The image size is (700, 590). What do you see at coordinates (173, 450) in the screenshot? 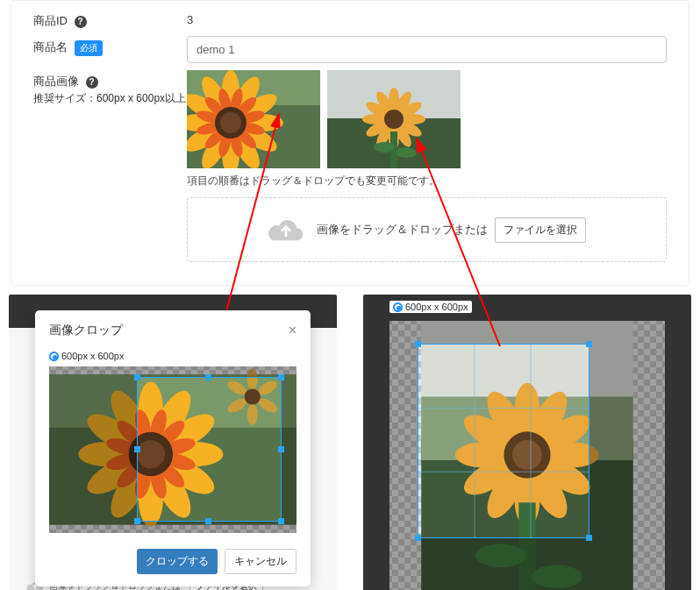
I see `crop-canvas` at bounding box center [173, 450].